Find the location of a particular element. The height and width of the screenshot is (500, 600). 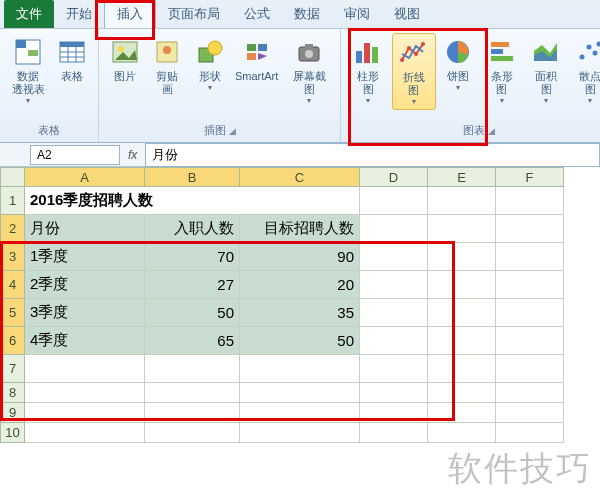

row-header: 5 is located at coordinates (12, 313).